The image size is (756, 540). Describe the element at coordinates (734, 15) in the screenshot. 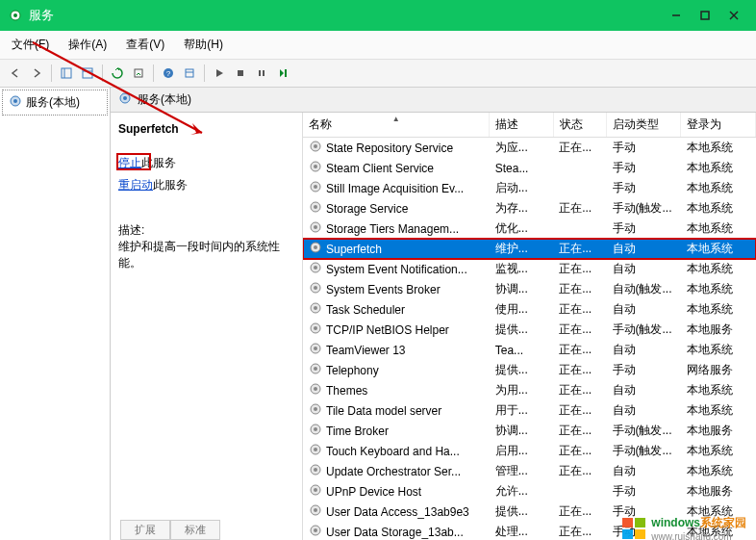

I see `close-button` at that location.